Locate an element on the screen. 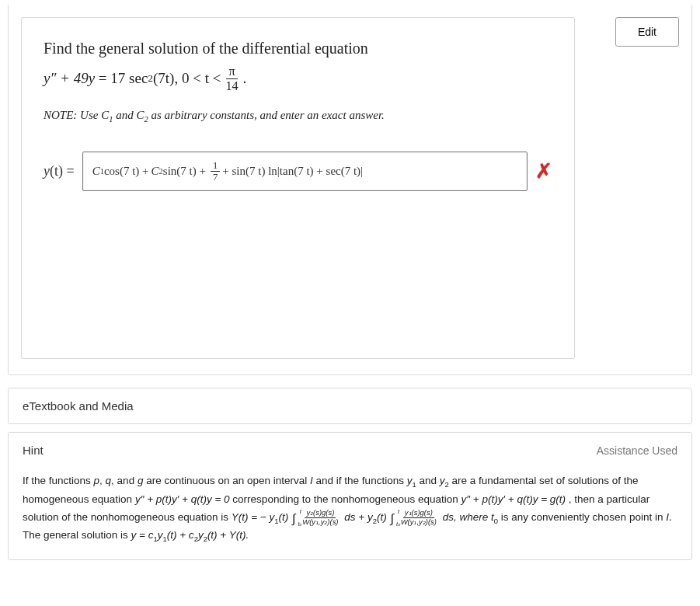 This screenshot has width=700, height=606. etextbook-section: eTextbook and Media is located at coordinates (350, 406).